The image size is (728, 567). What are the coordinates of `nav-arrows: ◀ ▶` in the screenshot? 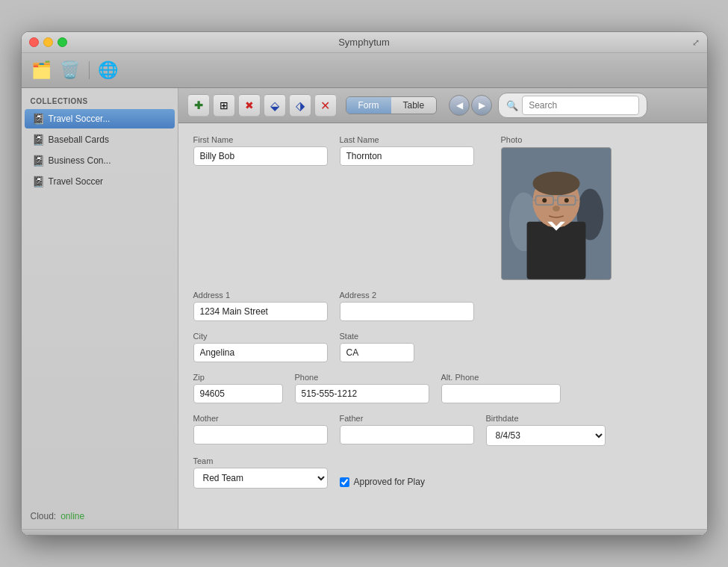 It's located at (470, 105).